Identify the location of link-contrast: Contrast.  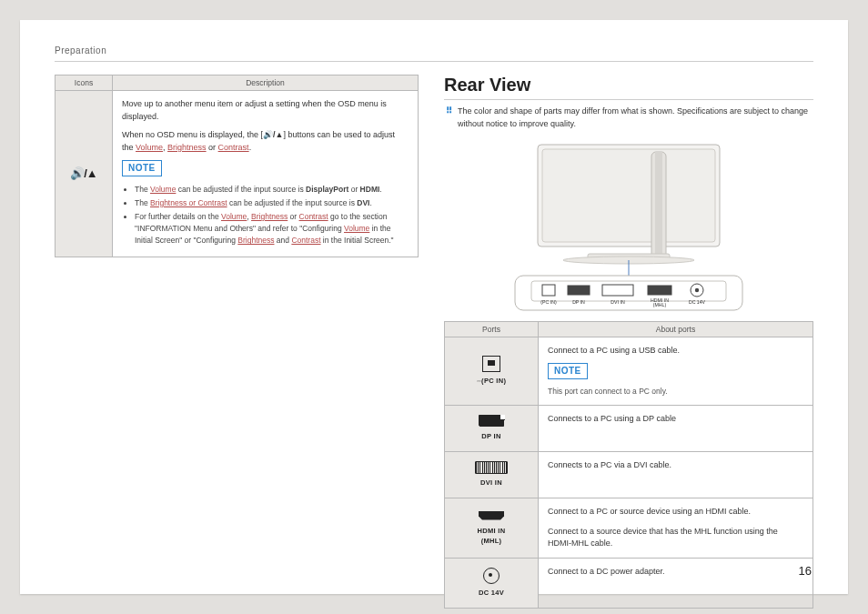
(234, 147).